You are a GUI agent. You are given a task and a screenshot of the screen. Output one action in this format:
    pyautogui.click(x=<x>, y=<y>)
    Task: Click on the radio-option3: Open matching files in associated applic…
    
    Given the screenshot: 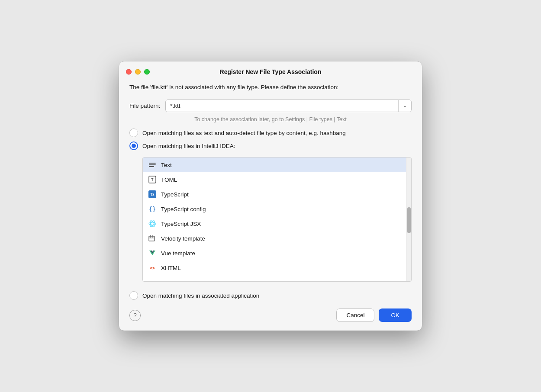 What is the action you would take?
    pyautogui.click(x=270, y=296)
    